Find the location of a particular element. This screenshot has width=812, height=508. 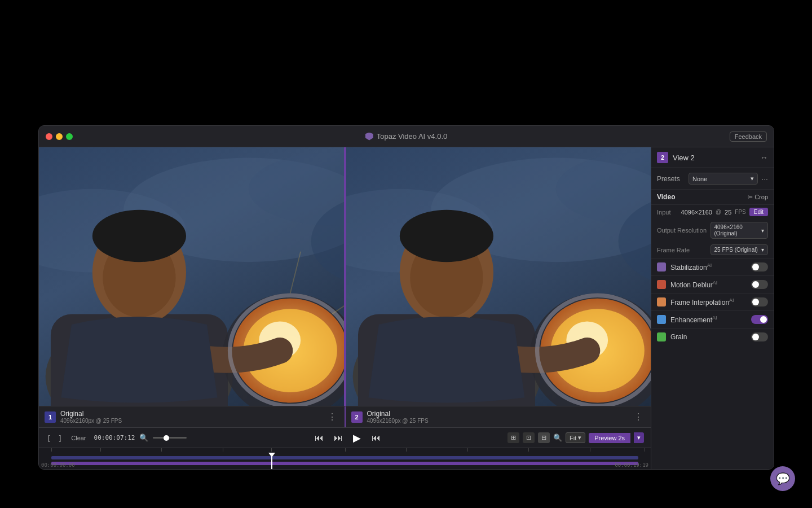

tick-row is located at coordinates (345, 452).